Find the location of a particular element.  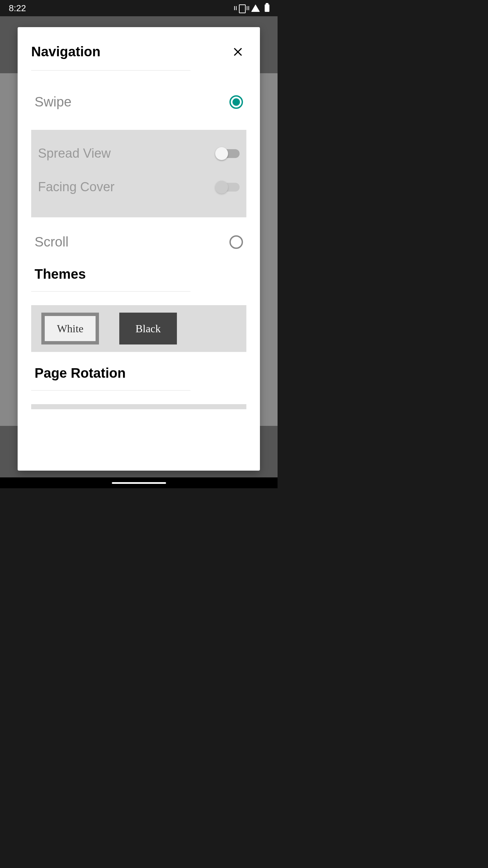

scroll-radio is located at coordinates (236, 242).